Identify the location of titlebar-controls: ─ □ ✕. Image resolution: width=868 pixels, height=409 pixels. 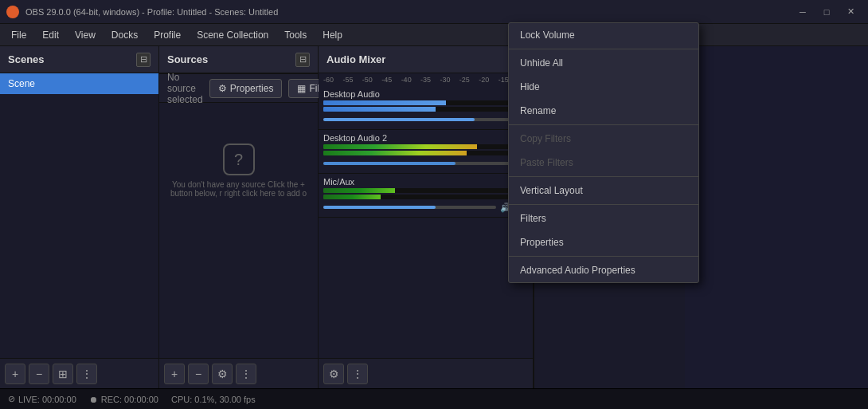
(827, 12).